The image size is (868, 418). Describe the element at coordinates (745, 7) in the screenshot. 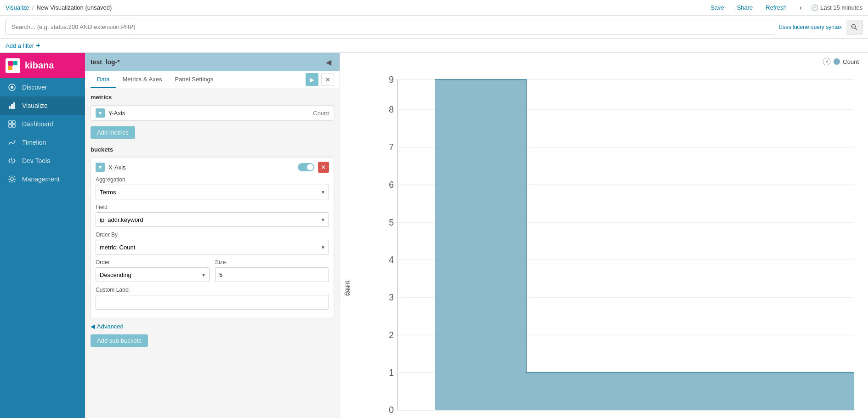

I see `share-button: Share` at that location.